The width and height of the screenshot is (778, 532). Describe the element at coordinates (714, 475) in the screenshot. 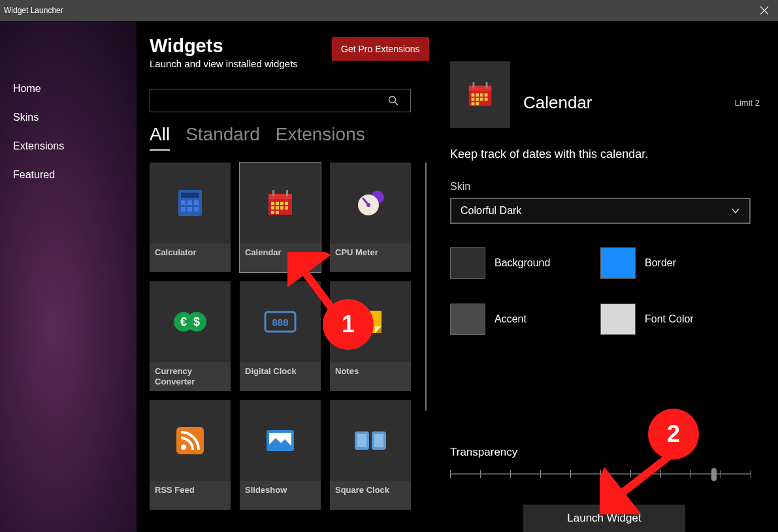

I see `slider-thumb` at that location.